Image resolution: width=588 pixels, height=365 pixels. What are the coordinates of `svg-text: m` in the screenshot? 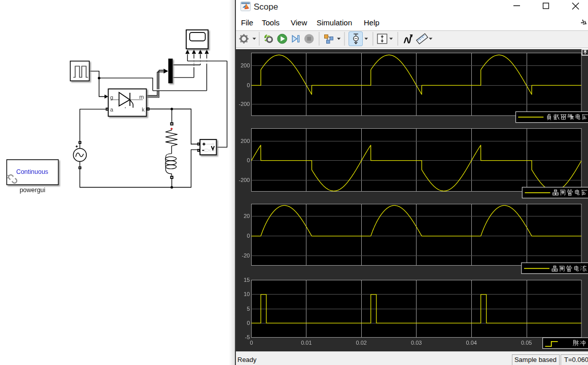 It's located at (142, 97).